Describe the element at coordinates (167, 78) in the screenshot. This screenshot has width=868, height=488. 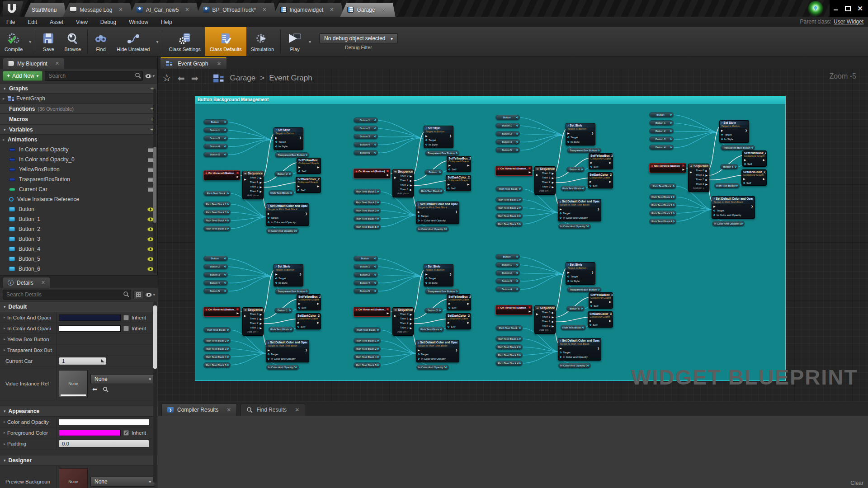
I see `favorite-star-icon: ☆` at that location.